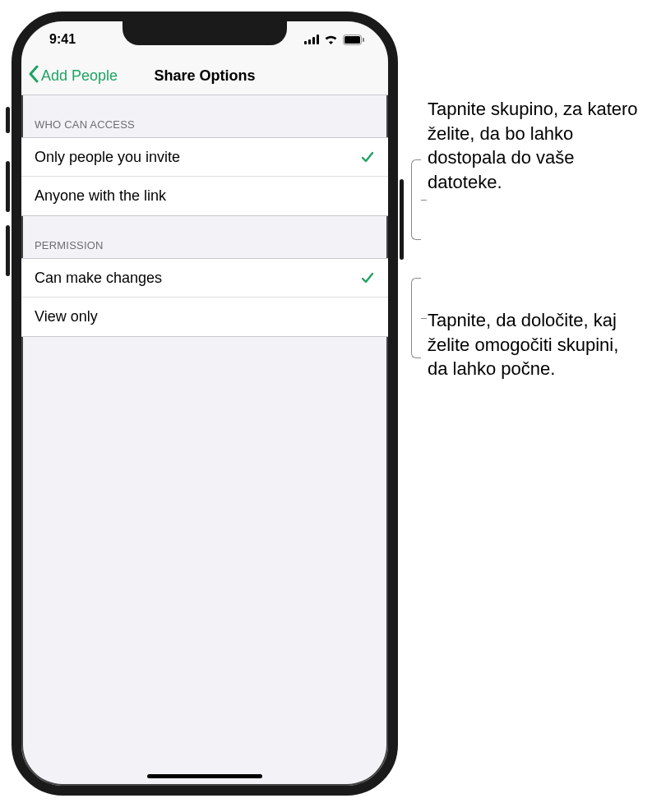 The image size is (652, 812). What do you see at coordinates (534, 345) in the screenshot?
I see `callout-permission: Tapnite, da določite, kaj želite omogoči…` at bounding box center [534, 345].